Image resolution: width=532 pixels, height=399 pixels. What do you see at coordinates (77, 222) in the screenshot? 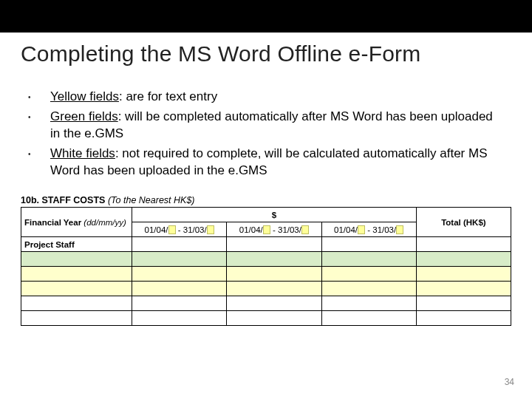
I see `financial-year-label: Financial Year (dd/mm/yy)` at bounding box center [77, 222].